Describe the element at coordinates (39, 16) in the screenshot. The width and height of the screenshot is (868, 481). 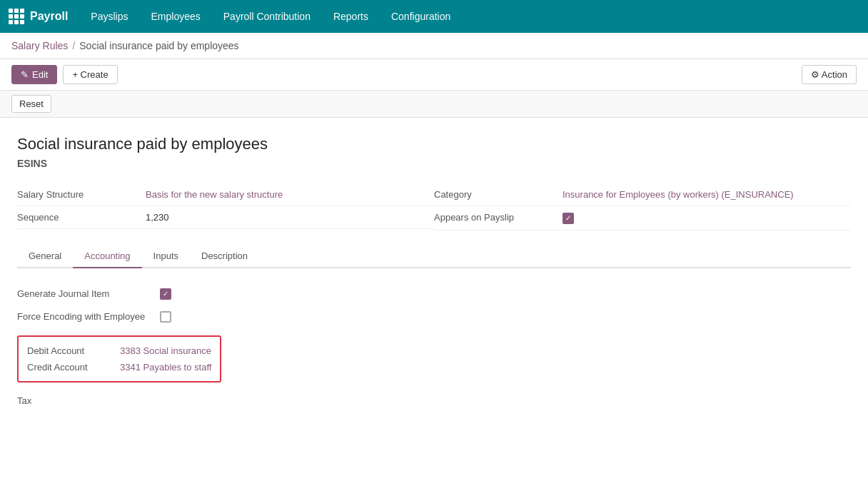
I see `app-logo: Payroll` at that location.